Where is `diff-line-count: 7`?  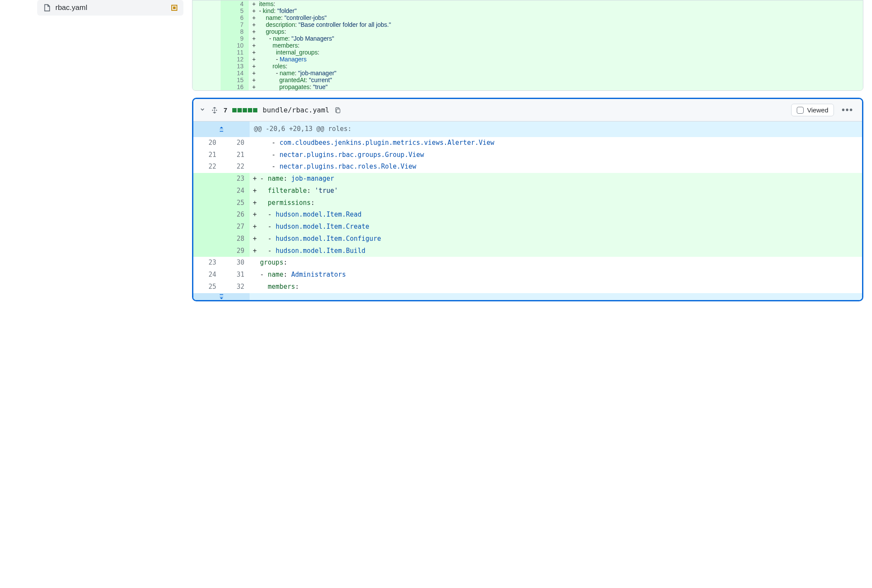 diff-line-count: 7 is located at coordinates (225, 110).